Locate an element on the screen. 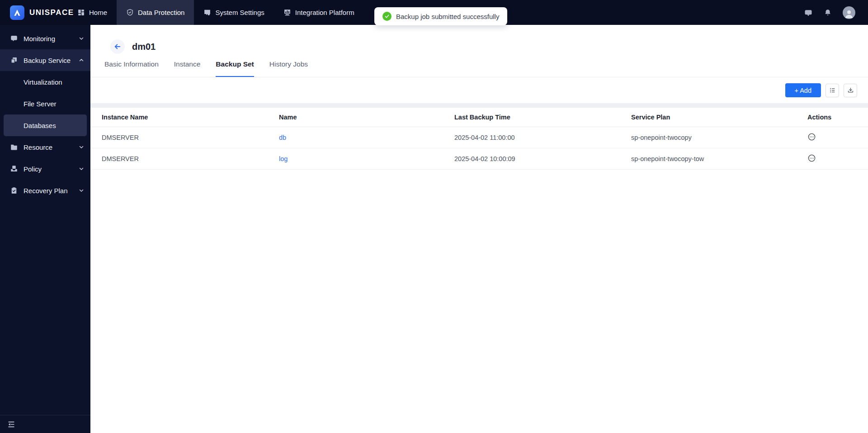 This screenshot has height=433, width=868. tab-history-jobs: History Jobs is located at coordinates (288, 69).